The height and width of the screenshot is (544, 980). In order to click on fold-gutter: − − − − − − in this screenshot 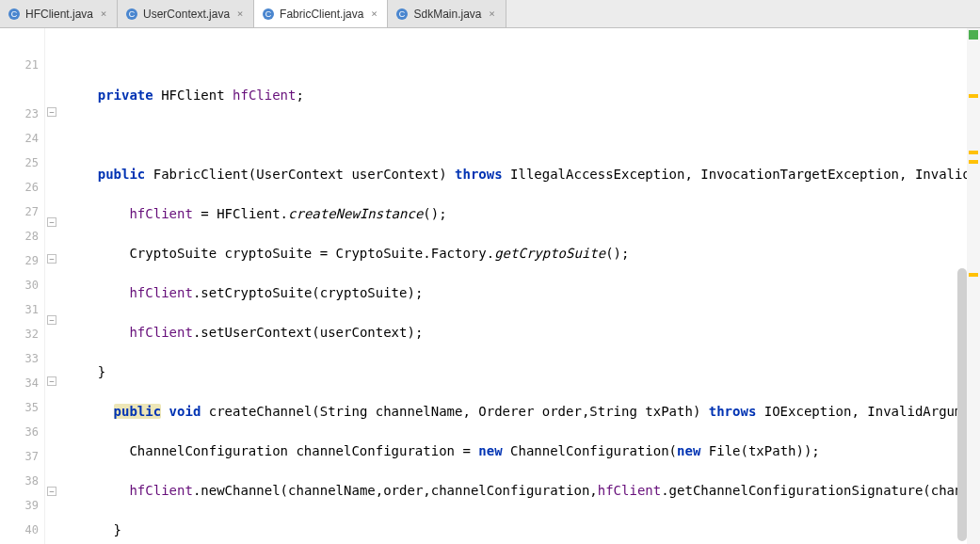, I will do `click(52, 286)`.